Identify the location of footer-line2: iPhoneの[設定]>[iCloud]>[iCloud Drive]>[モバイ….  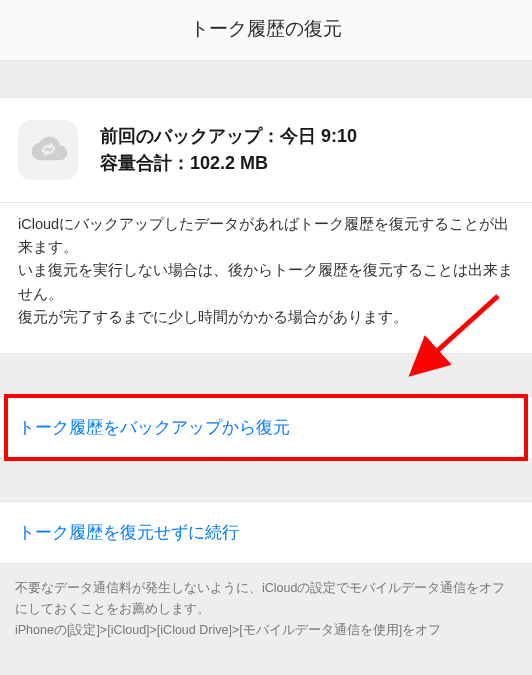
(266, 630).